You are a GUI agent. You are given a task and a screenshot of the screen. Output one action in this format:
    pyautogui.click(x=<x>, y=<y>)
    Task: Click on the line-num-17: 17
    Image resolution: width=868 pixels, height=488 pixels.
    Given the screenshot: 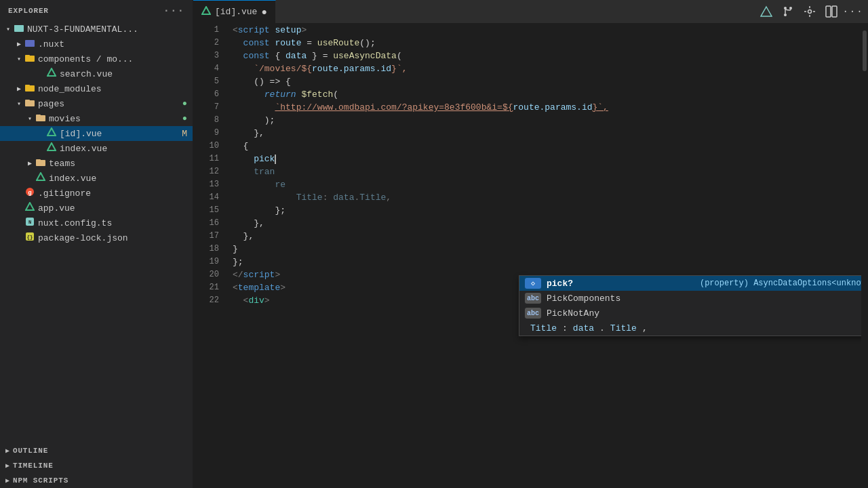 What is the action you would take?
    pyautogui.click(x=206, y=236)
    